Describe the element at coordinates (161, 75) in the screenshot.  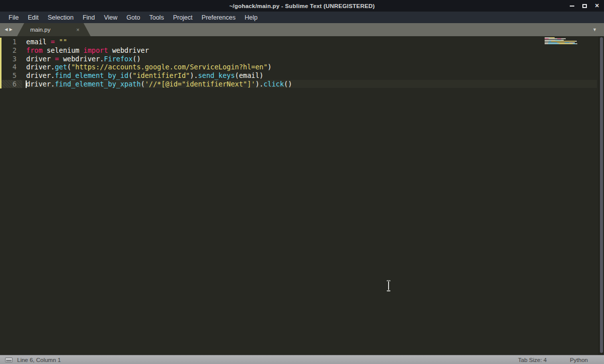
I see `code-token: "identifierId"` at that location.